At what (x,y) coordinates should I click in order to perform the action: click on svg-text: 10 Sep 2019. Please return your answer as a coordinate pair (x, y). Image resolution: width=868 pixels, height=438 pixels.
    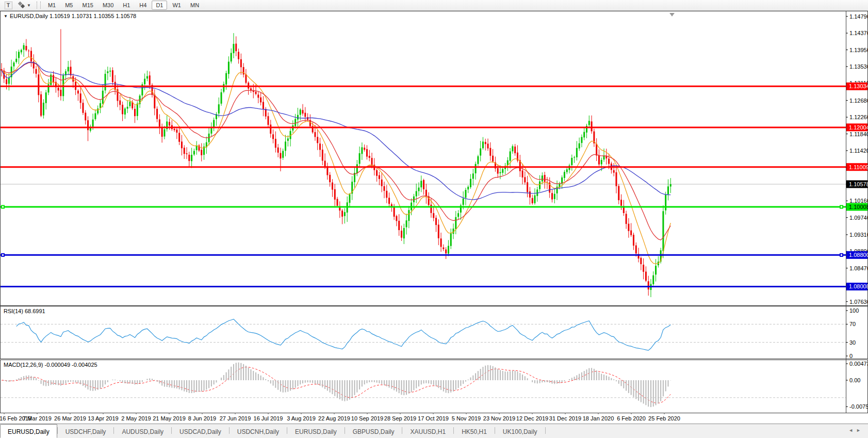
    Looking at the image, I should click on (367, 418).